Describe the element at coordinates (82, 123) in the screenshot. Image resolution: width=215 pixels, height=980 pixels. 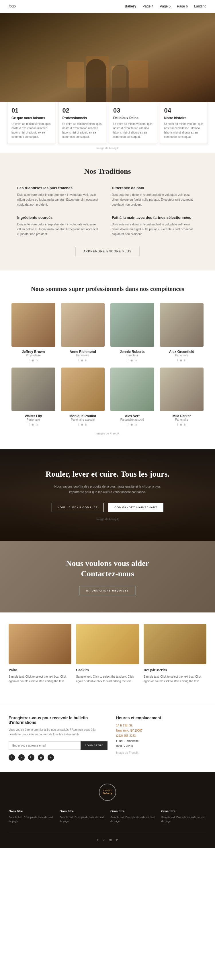
I see `feature-card: 02 Professionnels Ut enim ad minim venia…` at that location.